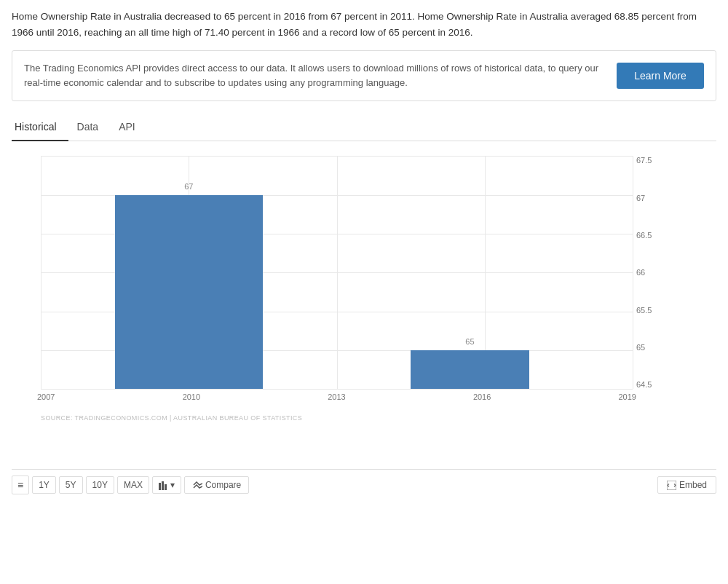  I want to click on period-1y-button: 1Y, so click(44, 485).